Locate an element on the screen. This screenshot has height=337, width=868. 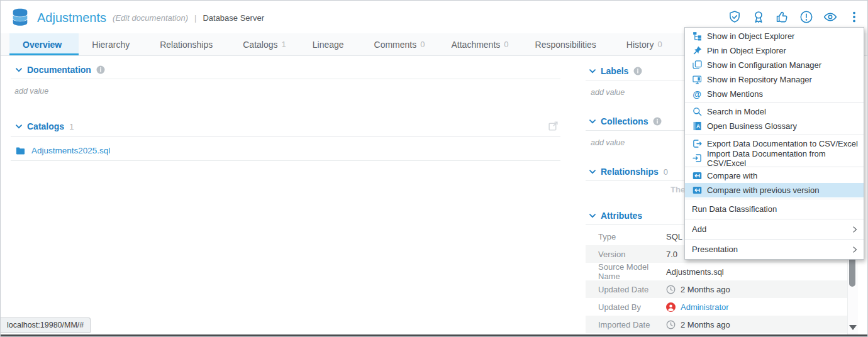
import-icon is located at coordinates (697, 158).